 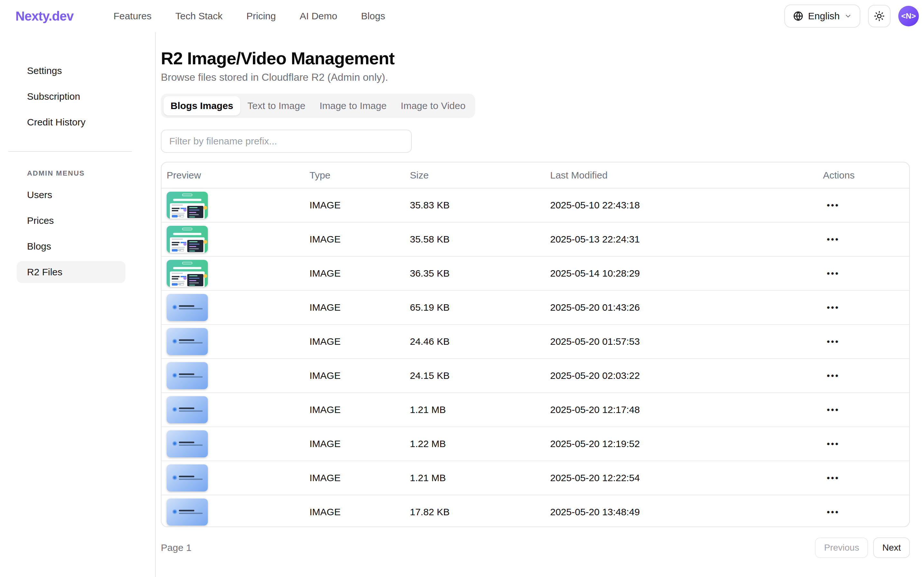 What do you see at coordinates (430, 376) in the screenshot?
I see `file-size: 24.15 KB` at bounding box center [430, 376].